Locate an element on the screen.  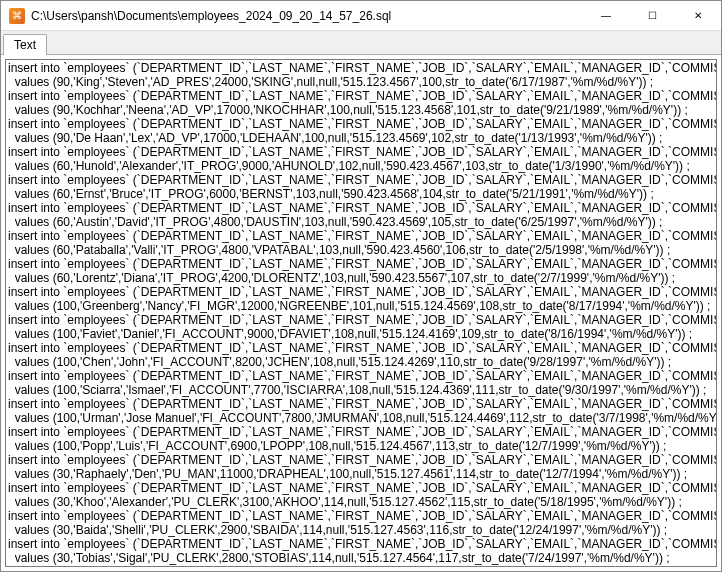
tab-text: Text is located at coordinates (25, 44).